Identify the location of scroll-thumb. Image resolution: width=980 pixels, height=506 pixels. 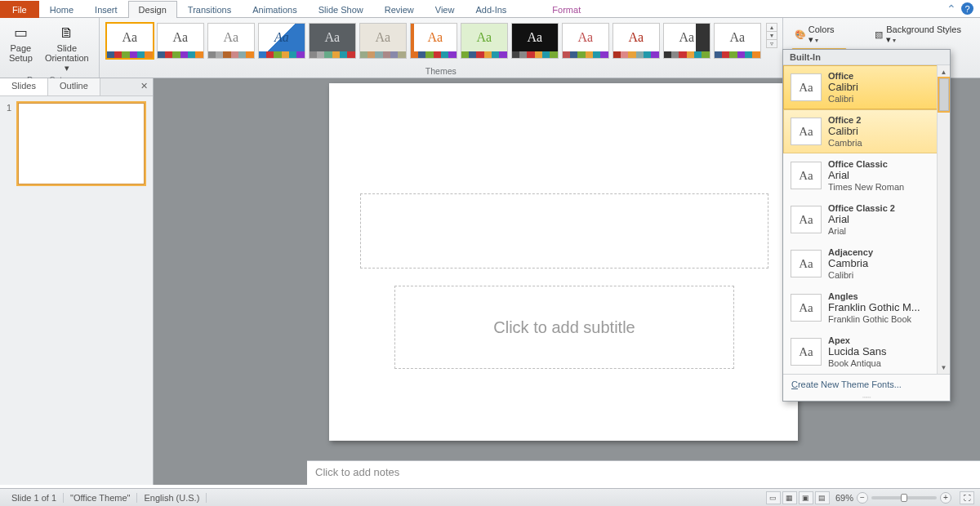
(944, 95).